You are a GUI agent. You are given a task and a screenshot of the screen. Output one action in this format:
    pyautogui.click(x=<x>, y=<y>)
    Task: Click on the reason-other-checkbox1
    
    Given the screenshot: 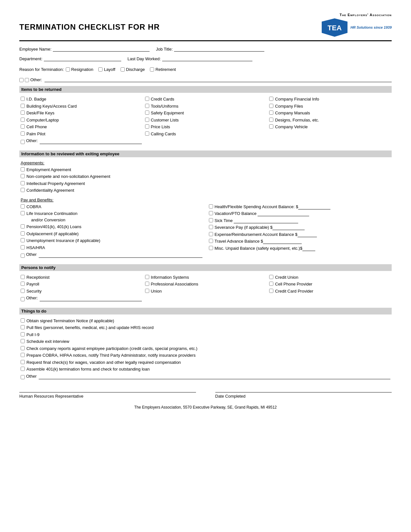 What is the action you would take?
    pyautogui.click(x=21, y=80)
    